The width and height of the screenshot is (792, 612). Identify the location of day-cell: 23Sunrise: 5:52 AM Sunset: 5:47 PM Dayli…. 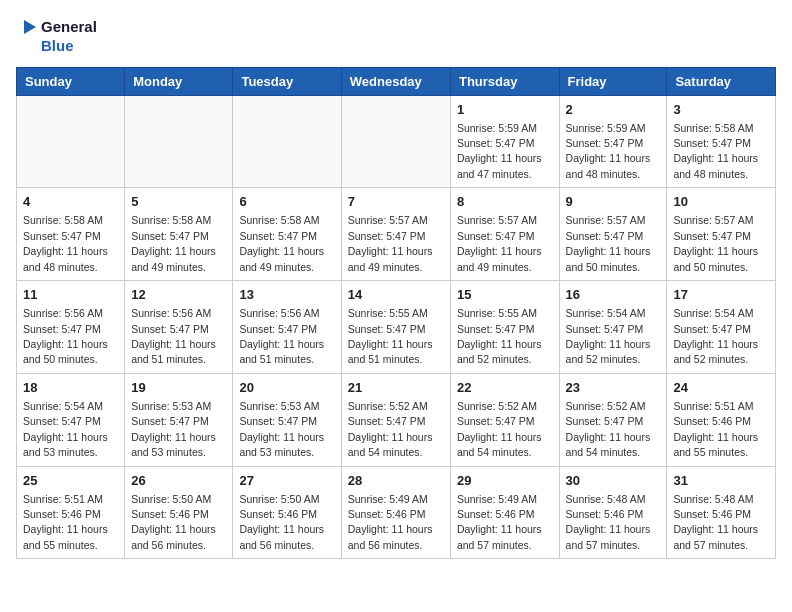
(613, 420).